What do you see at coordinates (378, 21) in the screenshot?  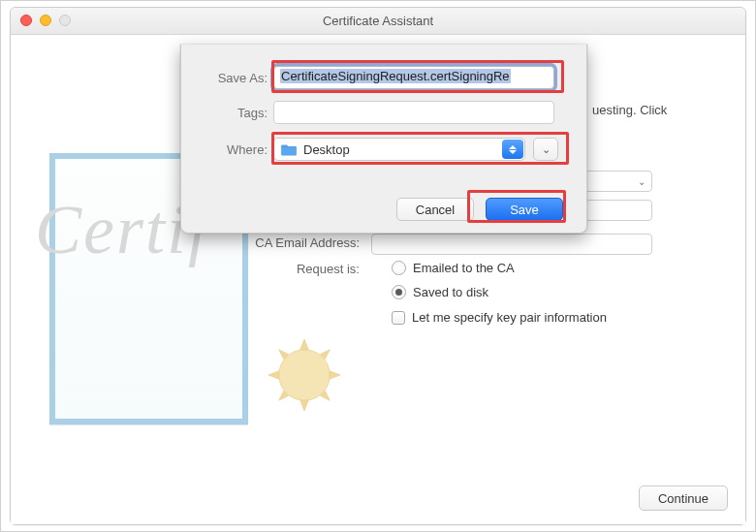 I see `titlebar: Certificate Assistant` at bounding box center [378, 21].